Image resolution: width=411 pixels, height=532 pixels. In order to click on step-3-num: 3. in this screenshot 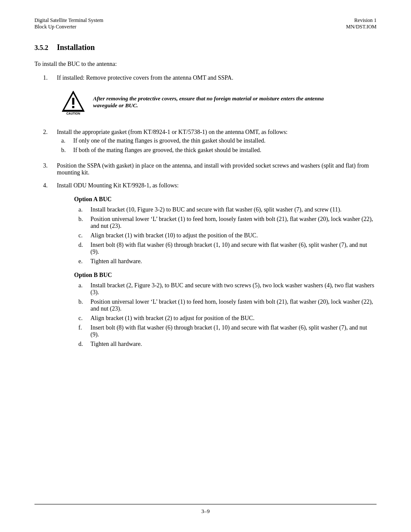, I will do `click(47, 166)`.